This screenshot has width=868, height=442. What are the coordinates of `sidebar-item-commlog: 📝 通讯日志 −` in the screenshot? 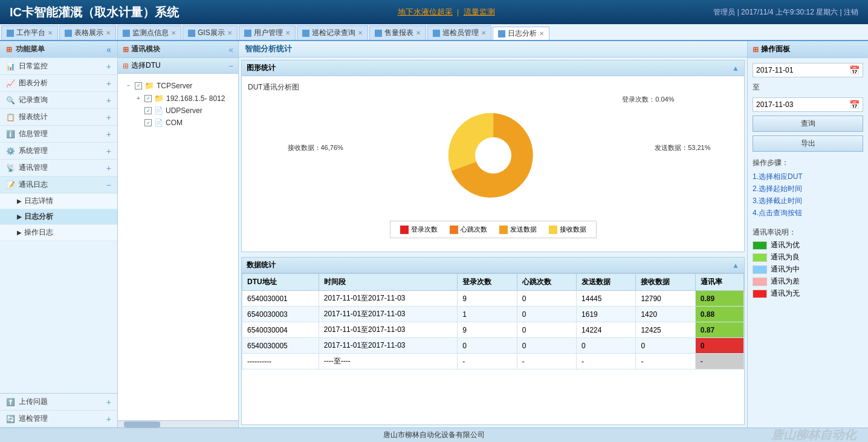 It's located at (59, 185).